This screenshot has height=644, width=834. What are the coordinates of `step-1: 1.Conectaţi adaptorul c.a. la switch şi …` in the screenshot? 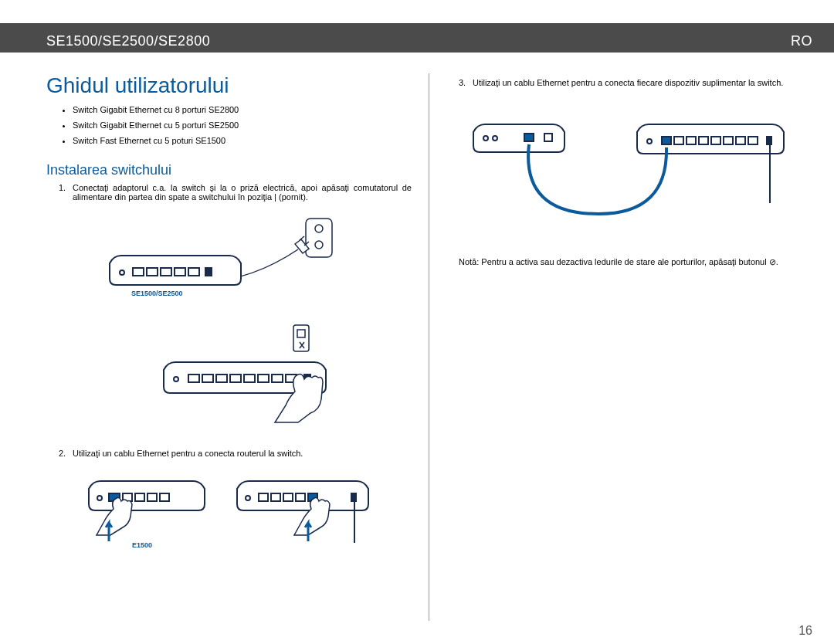 It's located at (229, 192).